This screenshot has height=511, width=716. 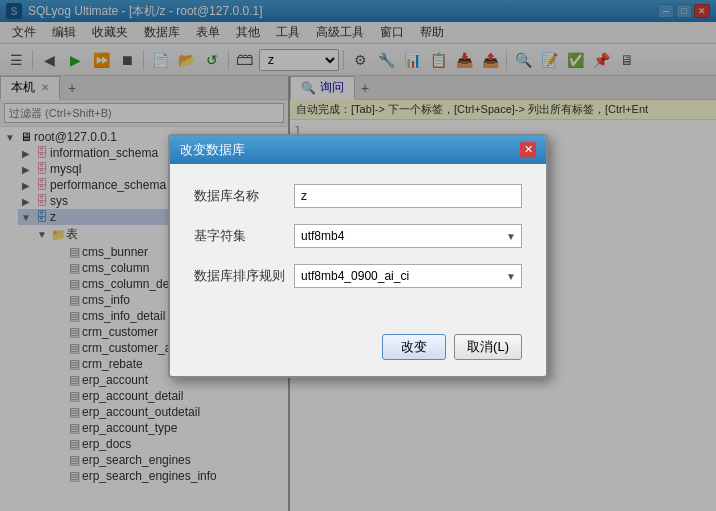 I want to click on dialog-close-button: ✕, so click(x=528, y=150).